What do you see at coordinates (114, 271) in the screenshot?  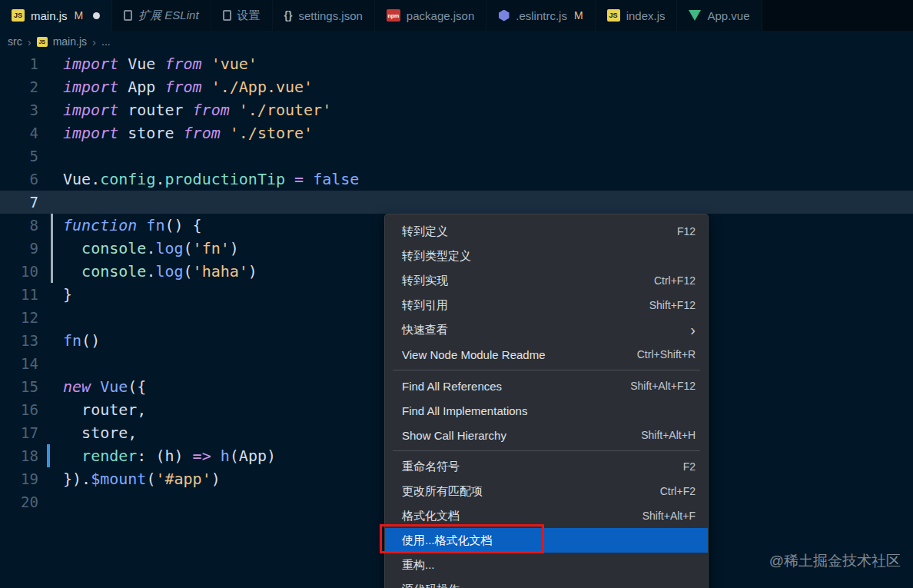 I see `code-token: console` at bounding box center [114, 271].